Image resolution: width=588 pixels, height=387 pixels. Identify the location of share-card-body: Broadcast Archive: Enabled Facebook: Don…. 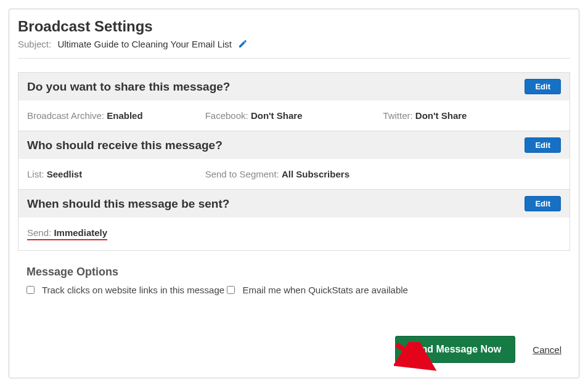
(294, 116).